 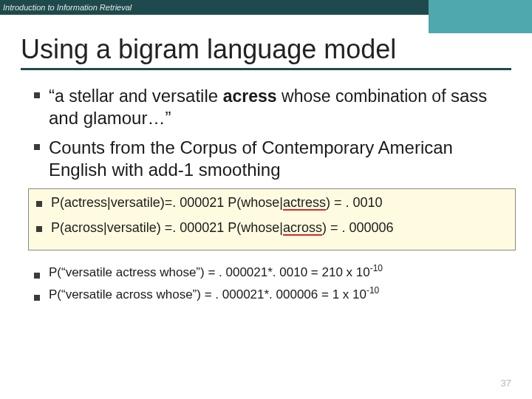 What do you see at coordinates (274, 159) in the screenshot?
I see `bullet-corpus: Counts from the Corpus of Contemporary A…` at bounding box center [274, 159].